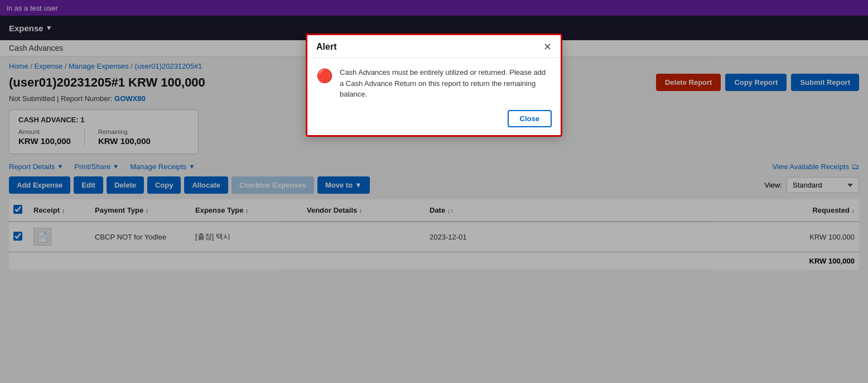 Image resolution: width=868 pixels, height=383 pixels. I want to click on alert-modal-footer: Close, so click(434, 119).